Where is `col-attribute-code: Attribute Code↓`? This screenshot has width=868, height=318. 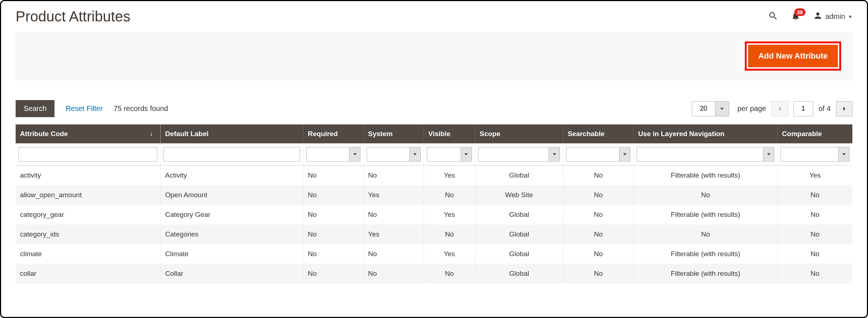
col-attribute-code: Attribute Code↓ is located at coordinates (88, 134).